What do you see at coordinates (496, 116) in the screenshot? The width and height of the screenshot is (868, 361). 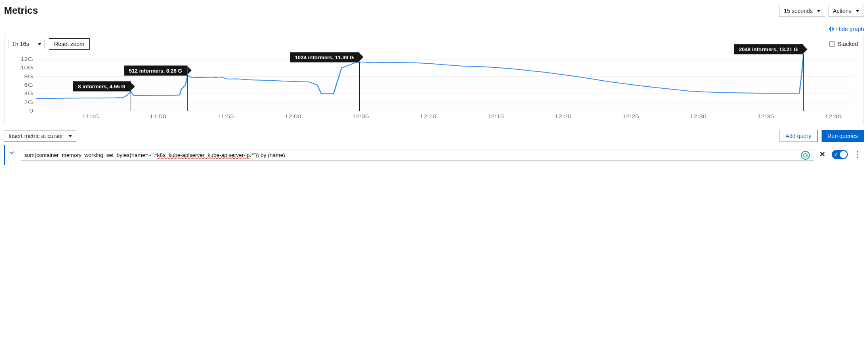 I see `svg-text: 12:15` at bounding box center [496, 116].